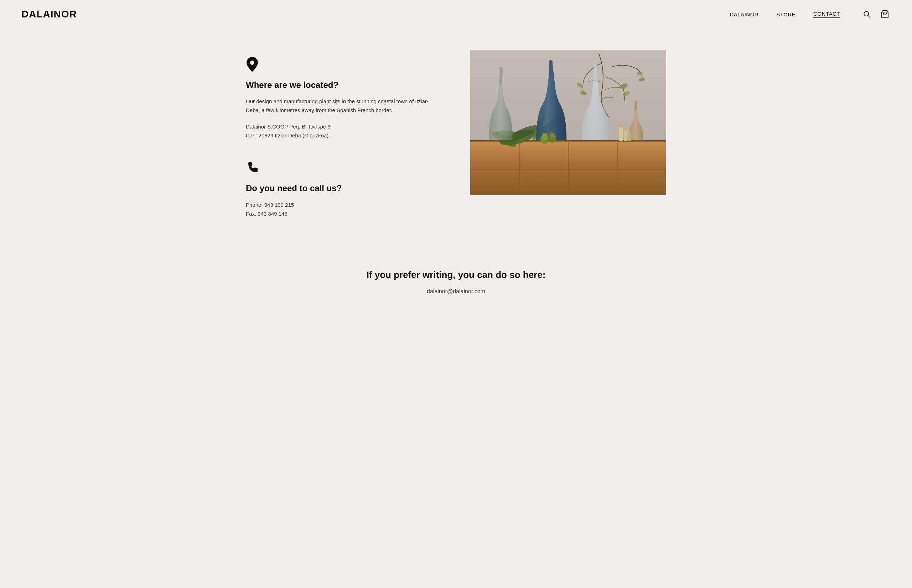 Image resolution: width=912 pixels, height=588 pixels. I want to click on right-column, so click(569, 122).